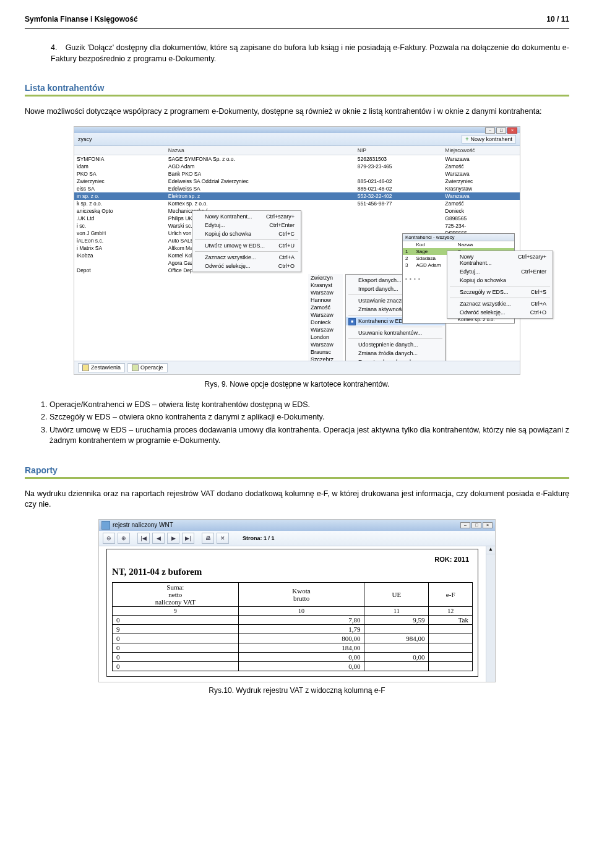  I want to click on list-item: Utwórz umowę w EDS – uruchamia proces do…, so click(309, 436).